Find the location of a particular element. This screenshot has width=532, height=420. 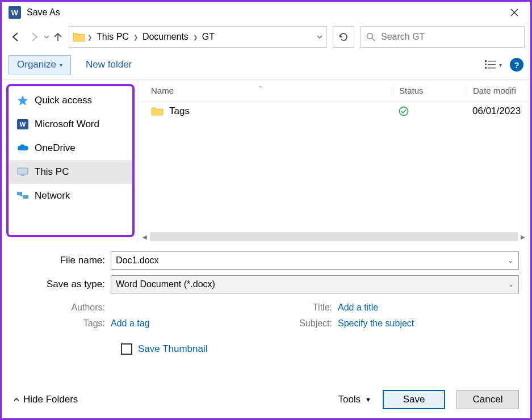

nav-forward-button is located at coordinates (34, 37).